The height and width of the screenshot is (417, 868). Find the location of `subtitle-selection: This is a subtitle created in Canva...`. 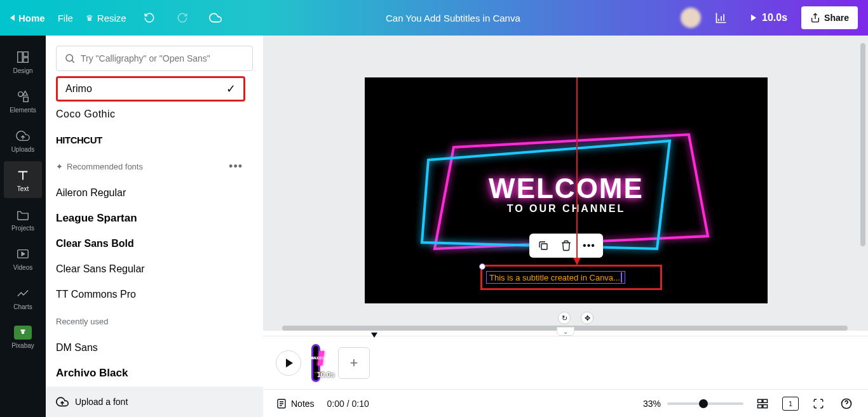

subtitle-selection: This is a subtitle created in Canva... is located at coordinates (571, 277).